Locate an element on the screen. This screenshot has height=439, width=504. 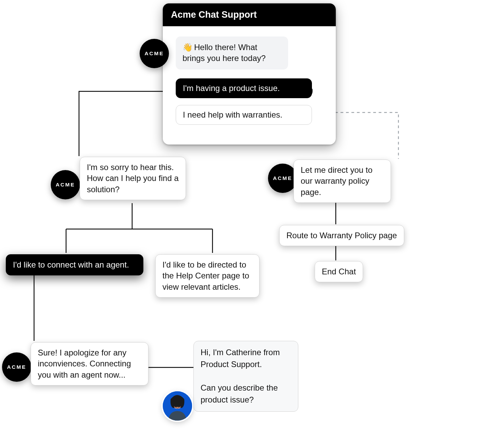
option-help-center: I'd like to be directed to the Help Cent… is located at coordinates (207, 276).